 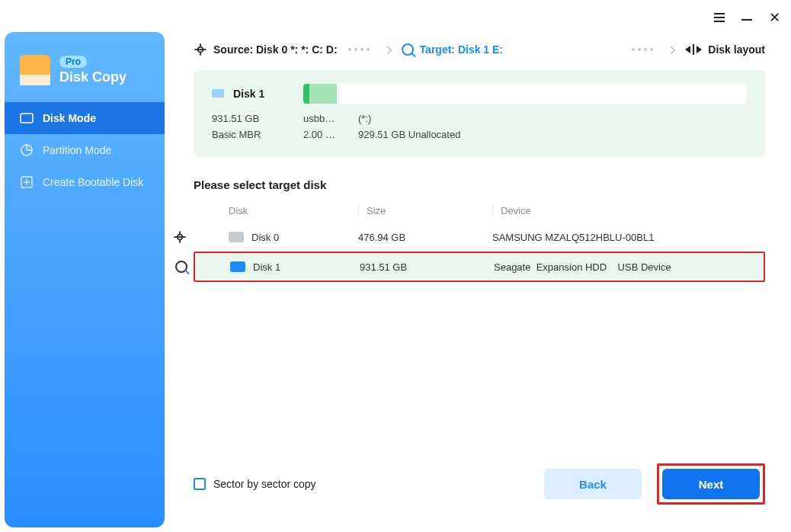 I want to click on window-minimize, so click(x=747, y=20).